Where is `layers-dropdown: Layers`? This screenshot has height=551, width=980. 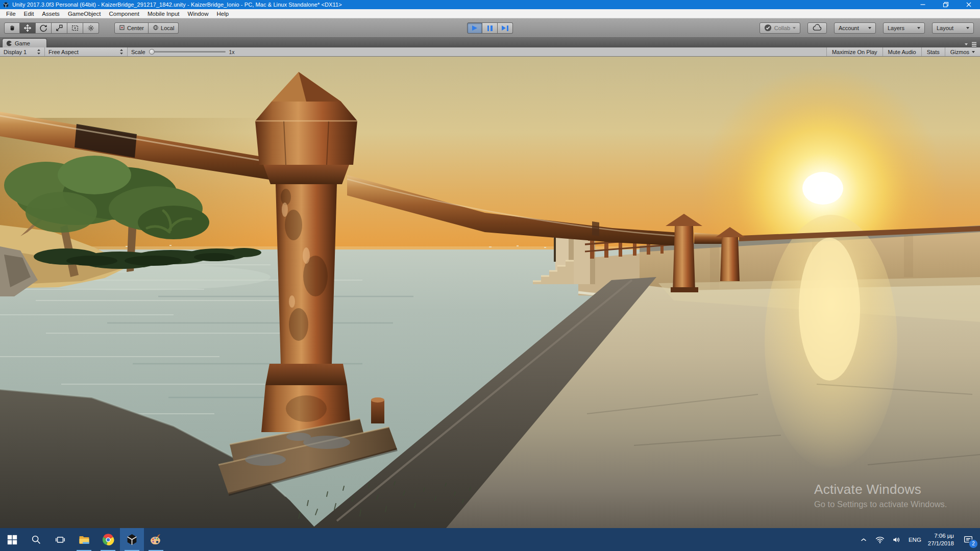 layers-dropdown: Layers is located at coordinates (904, 28).